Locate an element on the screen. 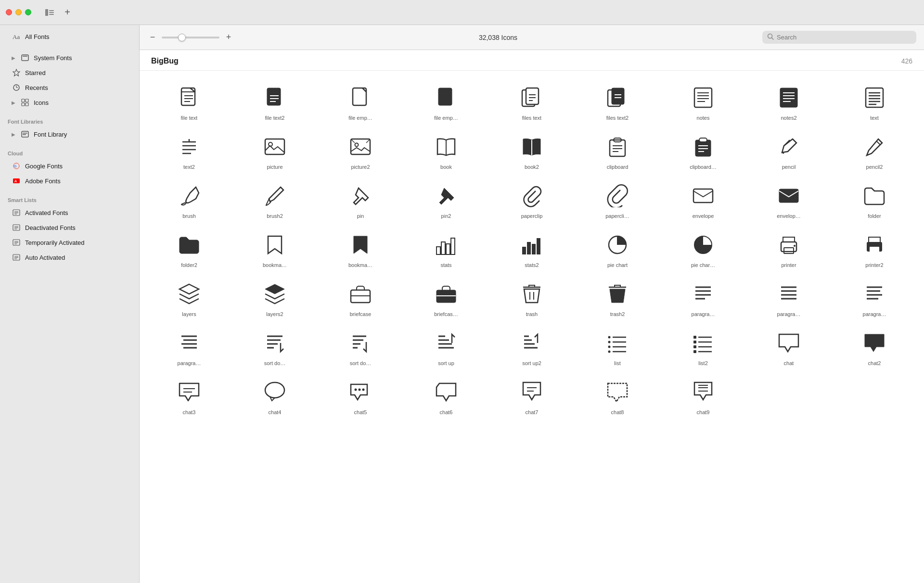 The width and height of the screenshot is (924, 583). icon-item-stats: stats is located at coordinates (446, 249).